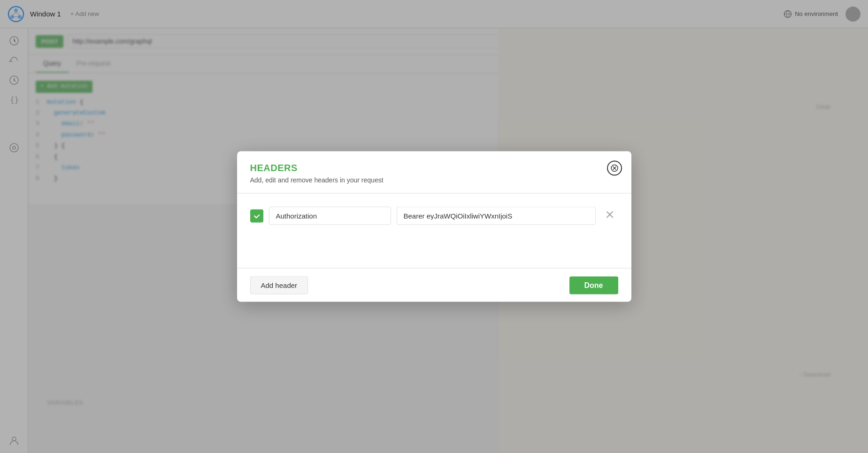 The width and height of the screenshot is (868, 453). Describe the element at coordinates (434, 231) in the screenshot. I see `modal-body` at that location.